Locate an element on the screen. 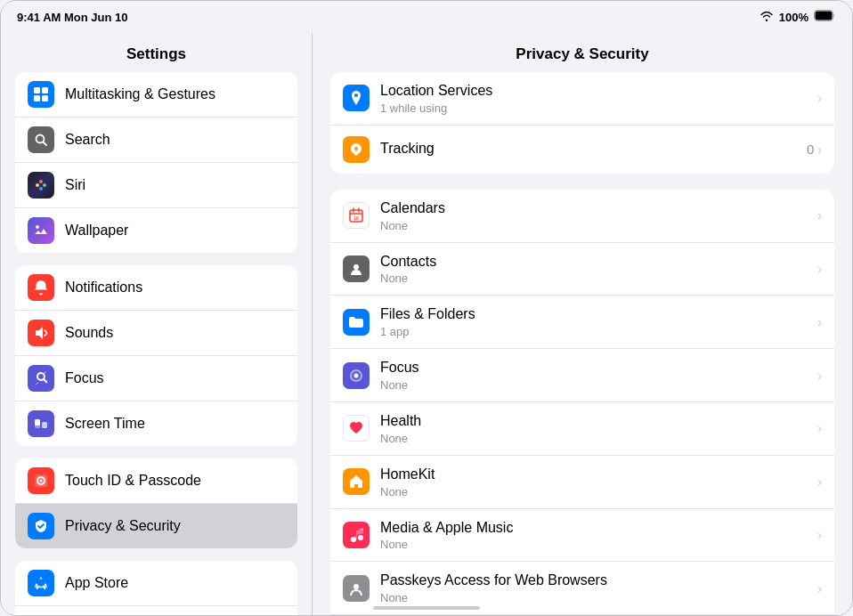  passkeys-subtitle: None is located at coordinates (598, 598).